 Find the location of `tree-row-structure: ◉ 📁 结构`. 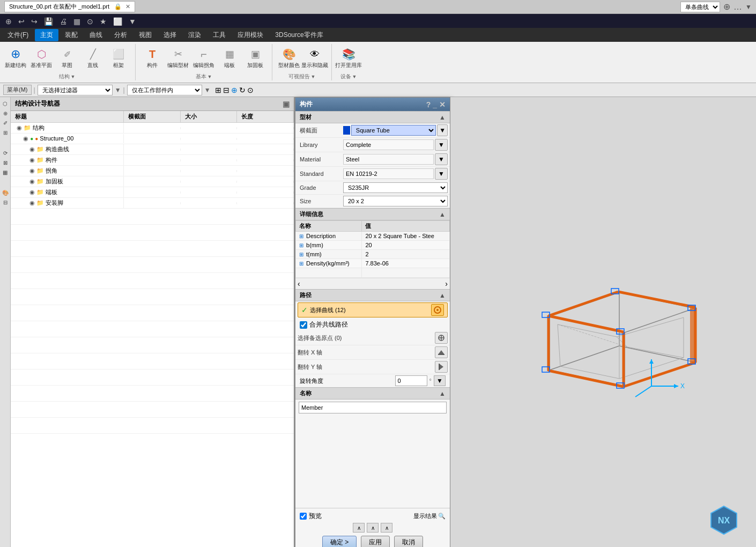

tree-row-structure: ◉ 📁 结构 is located at coordinates (152, 128).